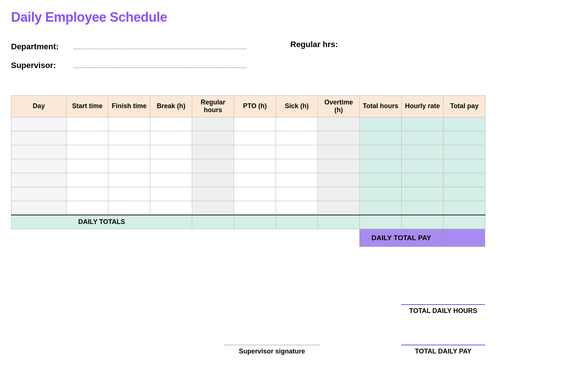 The width and height of the screenshot is (588, 370). What do you see at coordinates (248, 222) in the screenshot?
I see `daily-totals-row: DAILY TOTALS` at bounding box center [248, 222].